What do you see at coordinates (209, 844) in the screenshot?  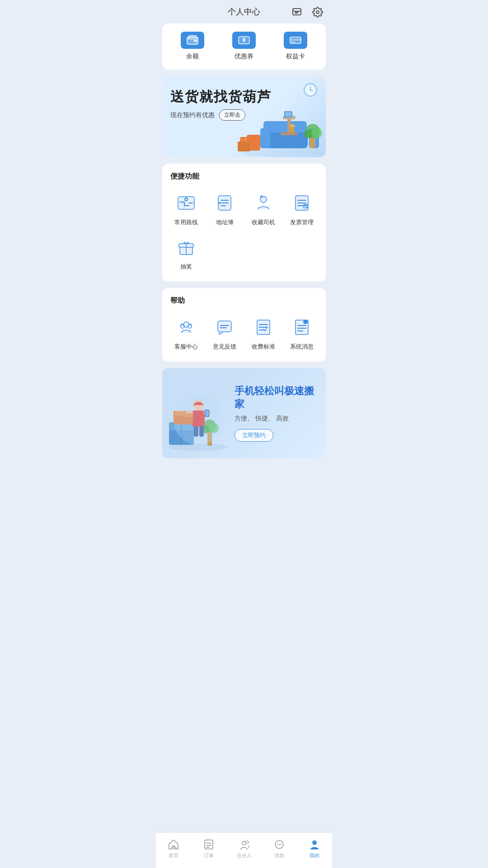 I see `order-icon` at bounding box center [209, 844].